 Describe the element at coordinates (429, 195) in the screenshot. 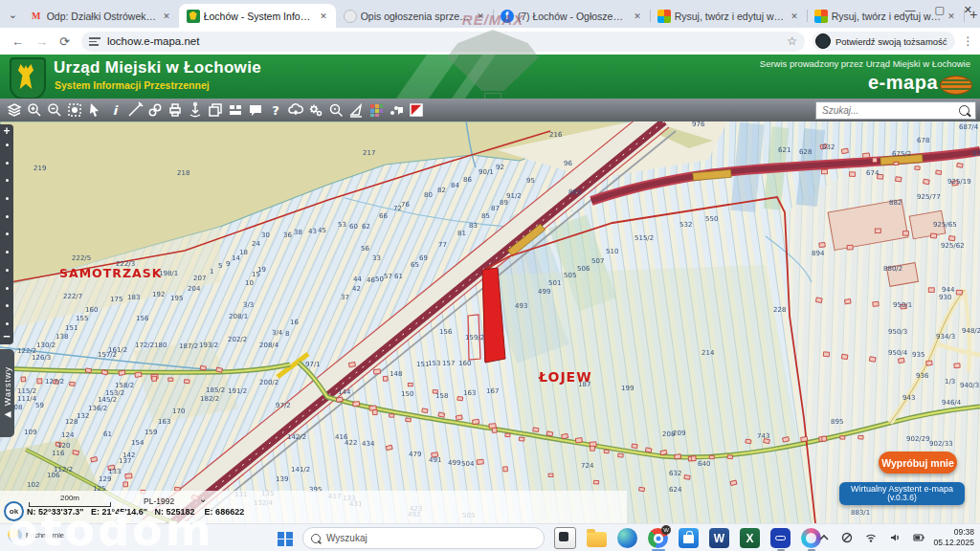

I see `parcel-label: 80` at that location.